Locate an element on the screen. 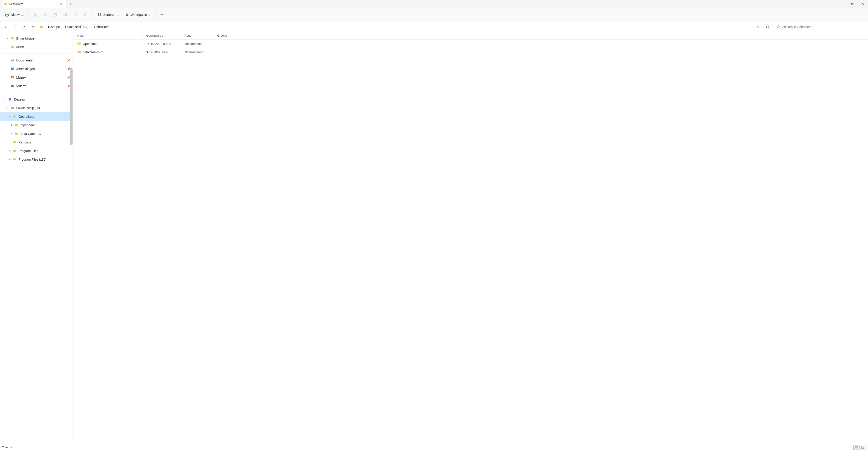 This screenshot has width=868, height=450. column-headers: Naam ˄ Gewijzigd op Type Grootte is located at coordinates (470, 36).